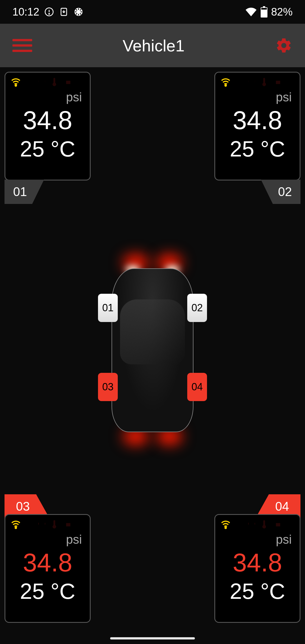 The image size is (305, 644). What do you see at coordinates (282, 12) in the screenshot?
I see `status-battery: 82%` at bounding box center [282, 12].